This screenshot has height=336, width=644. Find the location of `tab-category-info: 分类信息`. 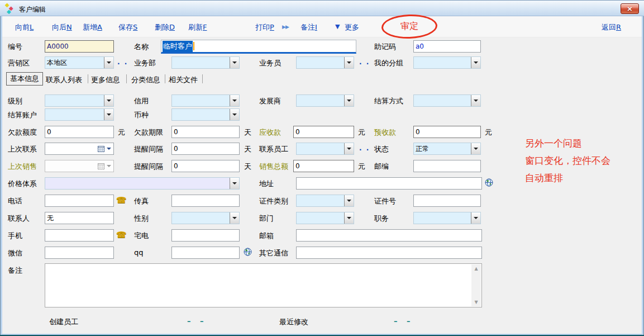

tab-category-info: 分类信息 is located at coordinates (146, 80).